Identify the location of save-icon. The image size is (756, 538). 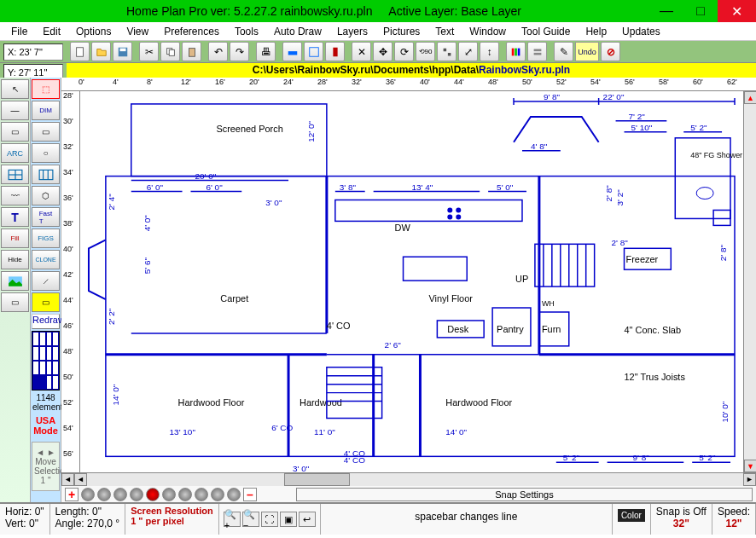
(123, 51).